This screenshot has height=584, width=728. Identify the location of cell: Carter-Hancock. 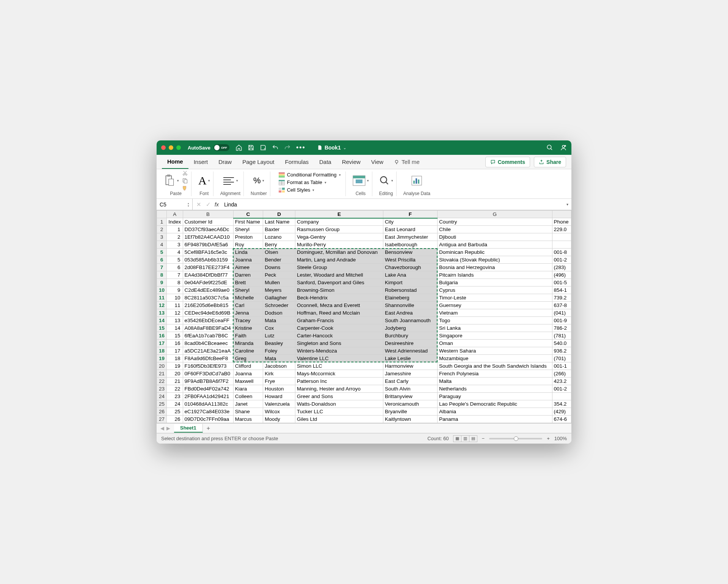
(339, 336).